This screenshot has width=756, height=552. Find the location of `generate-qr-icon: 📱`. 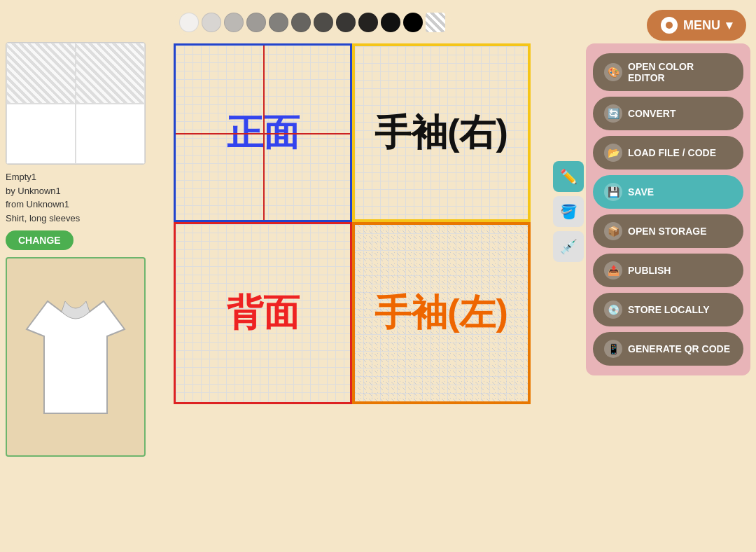

generate-qr-icon: 📱 is located at coordinates (613, 349).